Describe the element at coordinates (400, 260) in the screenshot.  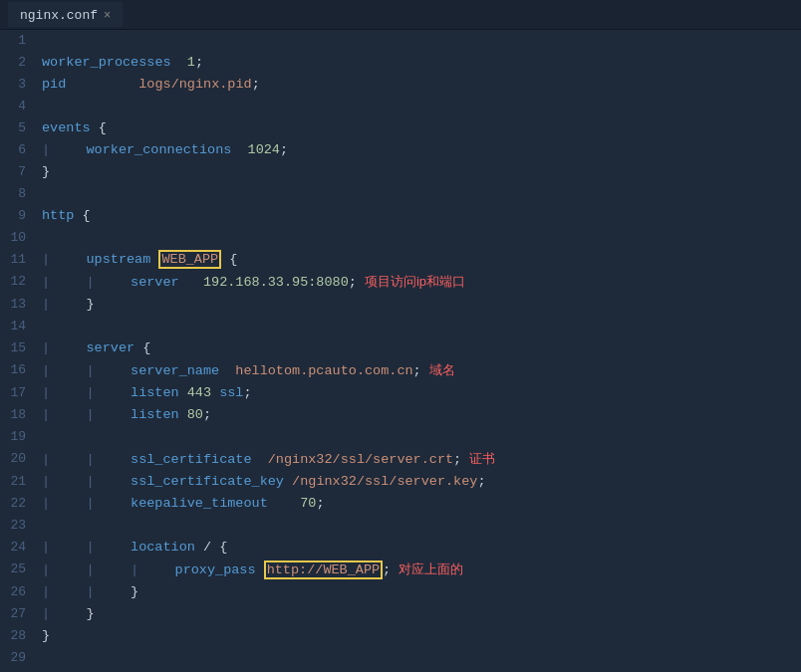
I see `line-11: 11 | upstream WEB_APP {` at that location.